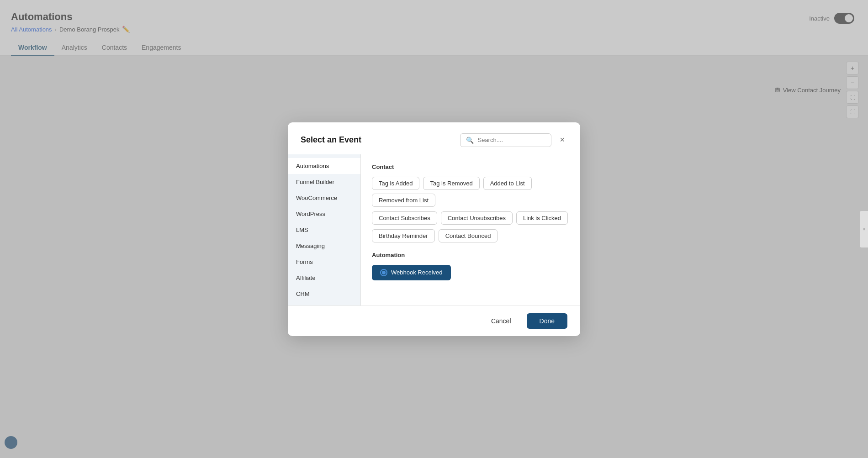 The image size is (868, 458). What do you see at coordinates (411, 273) in the screenshot?
I see `webhook-received-button: Webhook Received` at bounding box center [411, 273].